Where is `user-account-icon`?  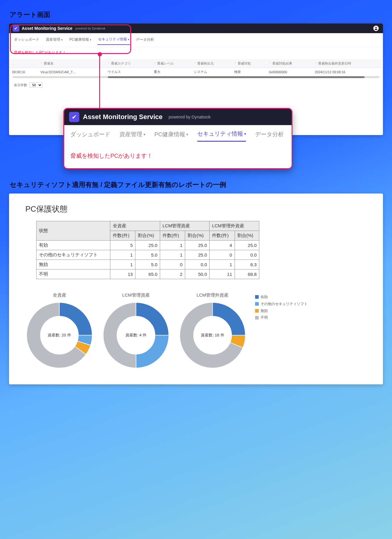
user-account-icon is located at coordinates (376, 28).